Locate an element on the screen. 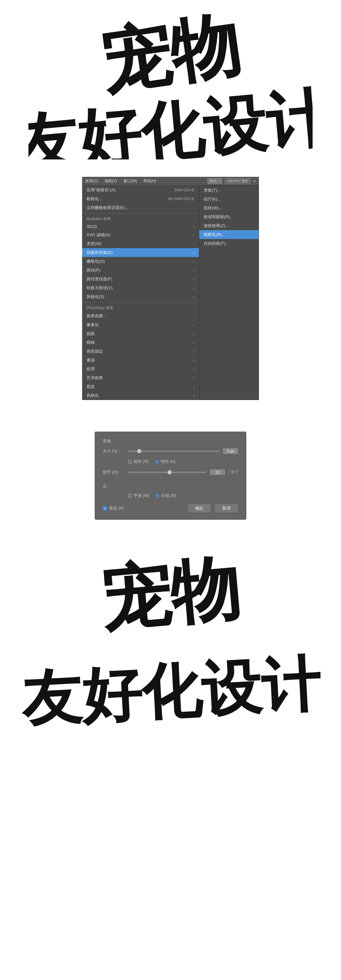 The height and width of the screenshot is (980, 341). section-label-illustrator: Illustrator 效果 is located at coordinates (141, 218).